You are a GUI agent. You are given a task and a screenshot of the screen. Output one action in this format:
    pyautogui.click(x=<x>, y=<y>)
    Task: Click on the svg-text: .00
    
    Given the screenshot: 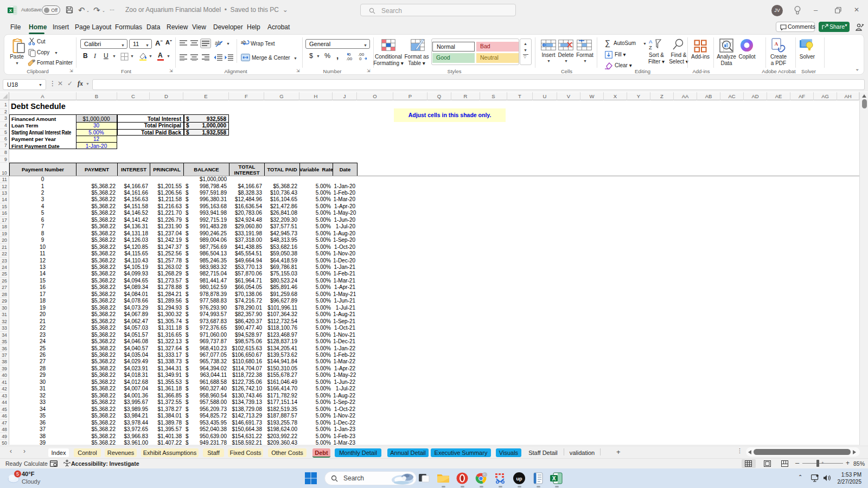 What is the action you would take?
    pyautogui.click(x=349, y=59)
    